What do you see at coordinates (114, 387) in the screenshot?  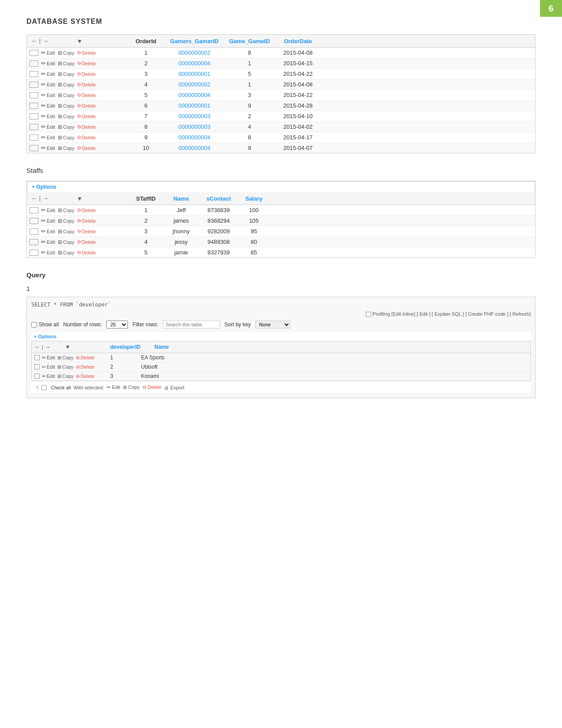 I see `footer-edit-link: ✏ Edit` at bounding box center [114, 387].